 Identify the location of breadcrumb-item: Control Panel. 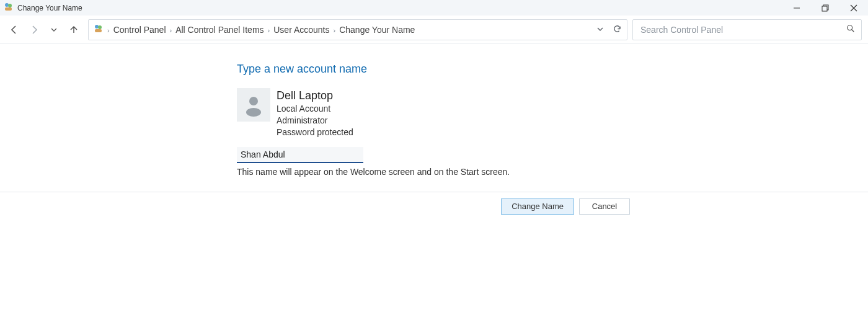
(140, 30).